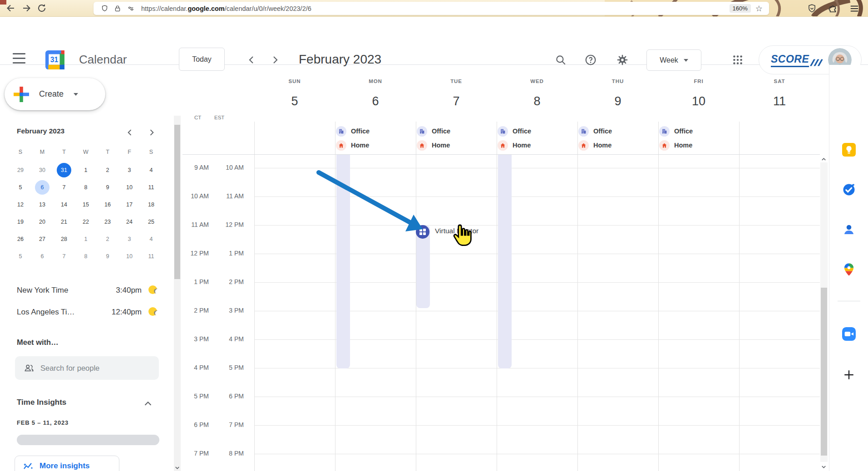 Image resolution: width=868 pixels, height=471 pixels. What do you see at coordinates (64, 170) in the screenshot?
I see `mini-calendar-day: 31` at bounding box center [64, 170].